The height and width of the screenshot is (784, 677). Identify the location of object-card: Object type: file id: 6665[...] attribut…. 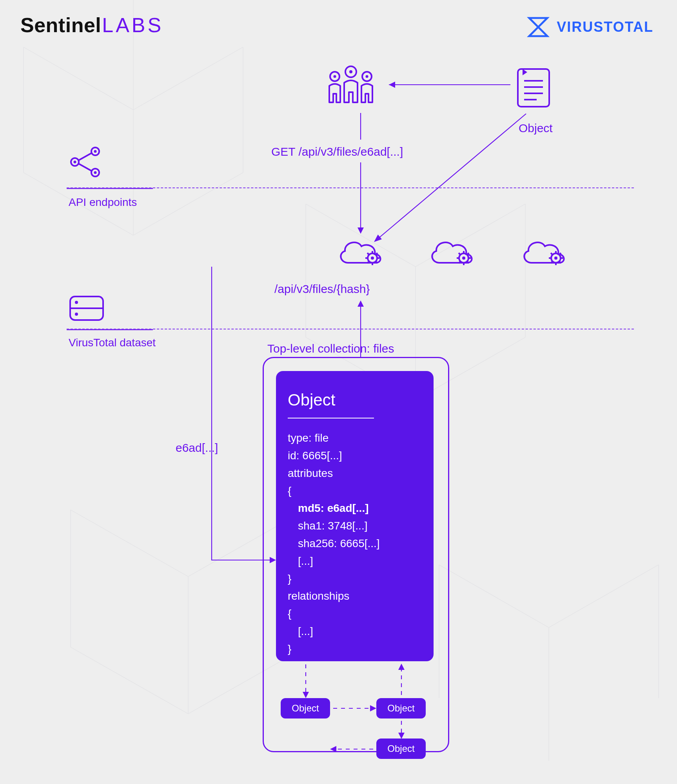
(355, 516).